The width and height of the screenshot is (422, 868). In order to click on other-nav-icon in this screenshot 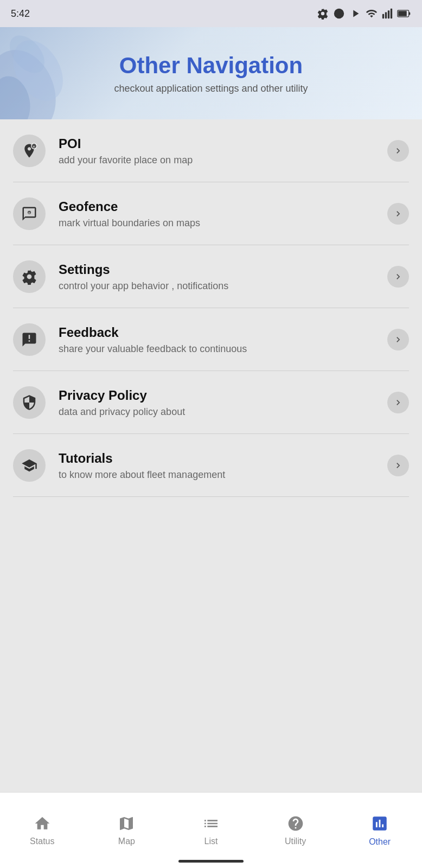, I will do `click(380, 824)`.